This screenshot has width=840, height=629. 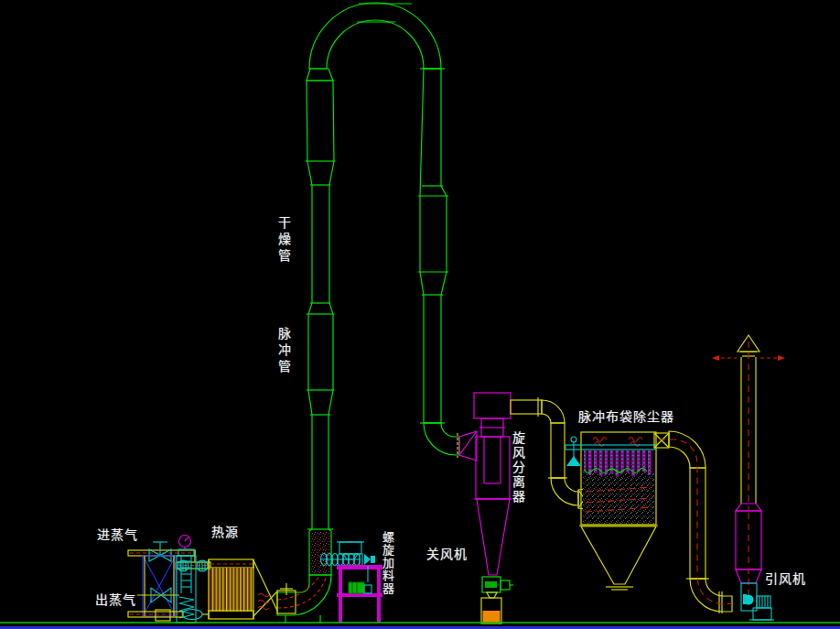 I want to click on label-id-fan: 引风机, so click(x=785, y=579).